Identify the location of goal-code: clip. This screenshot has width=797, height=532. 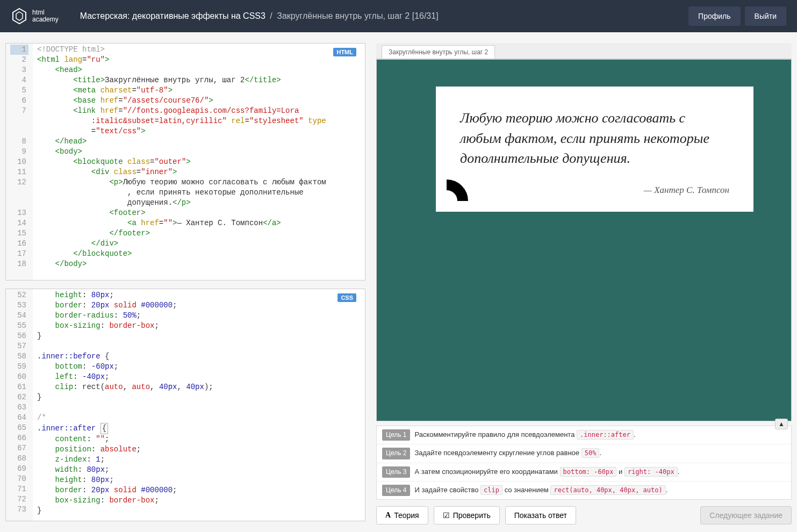
(491, 490).